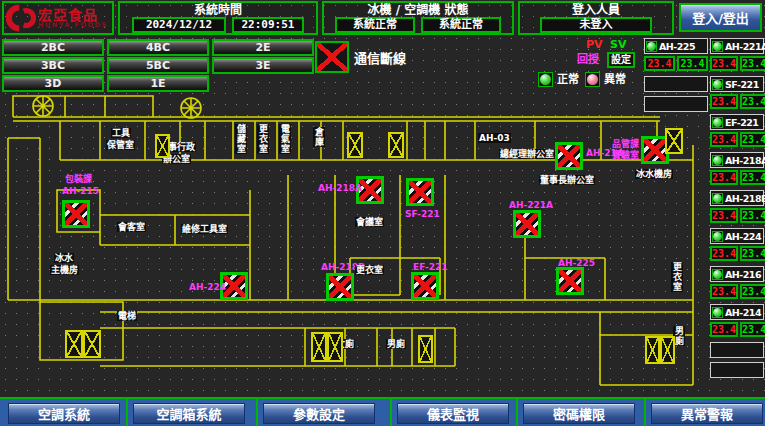  I want to click on unit-name: AH-221A, so click(745, 46).